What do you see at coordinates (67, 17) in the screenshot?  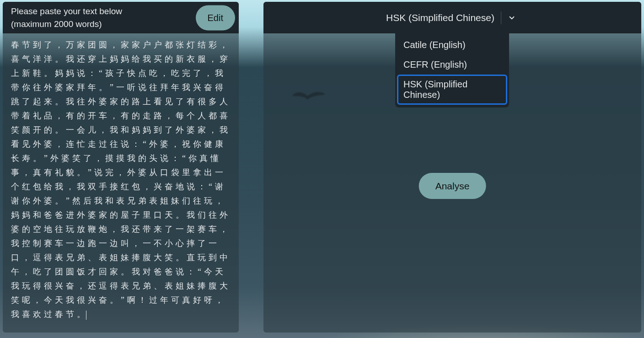 I see `text-input-title: Please paste your text below (maximum 20…` at bounding box center [67, 17].